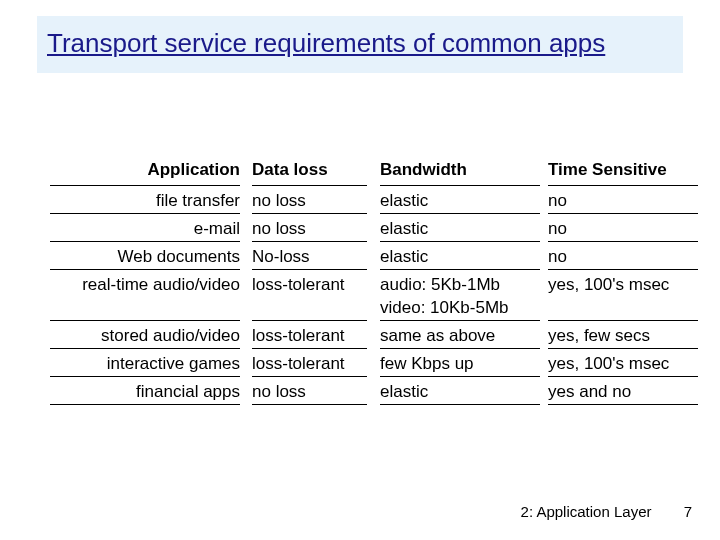 The height and width of the screenshot is (540, 720). I want to click on col-bandwidth: Bandwidth elastic elastic elastic audio:…, so click(460, 284).